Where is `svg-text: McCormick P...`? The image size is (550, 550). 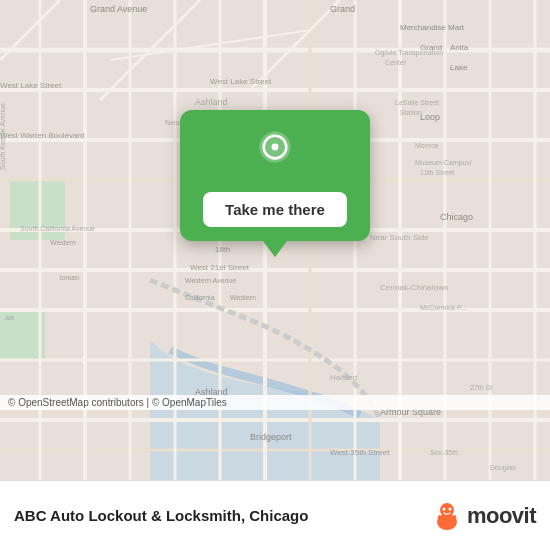 svg-text: McCormick P... is located at coordinates (444, 308).